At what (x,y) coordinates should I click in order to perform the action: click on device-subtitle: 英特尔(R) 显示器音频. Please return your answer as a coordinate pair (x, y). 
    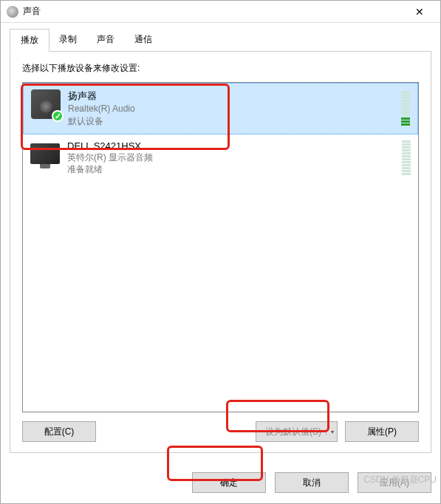
    Looking at the image, I should click on (232, 158).